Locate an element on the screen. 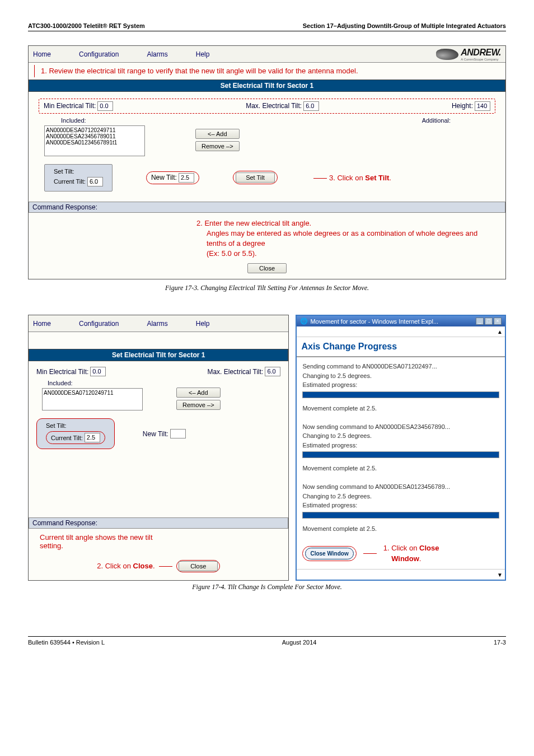  doc-header: ATC300-1000/2000 Teletilt® RET System Se… is located at coordinates (267, 27).